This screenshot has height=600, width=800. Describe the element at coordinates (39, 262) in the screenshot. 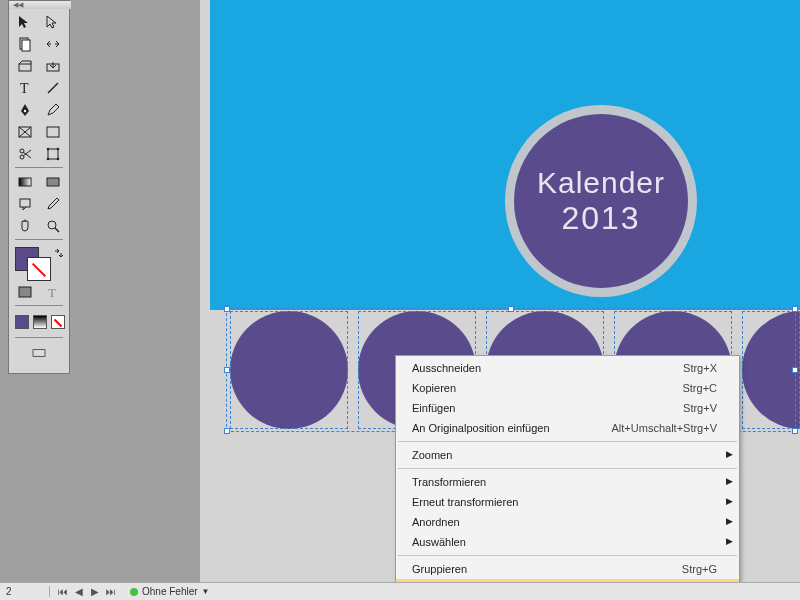

I see `fill-stroke-swatch` at that location.